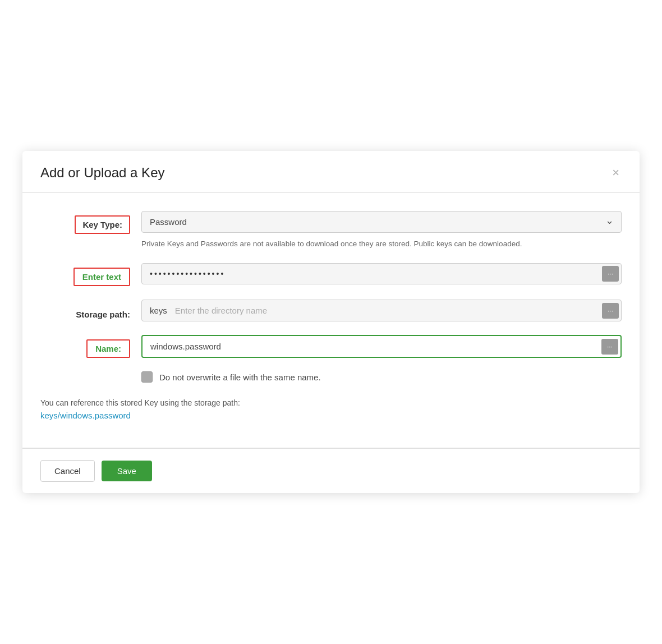  Describe the element at coordinates (384, 311) in the screenshot. I see `storage-path-input` at that location.